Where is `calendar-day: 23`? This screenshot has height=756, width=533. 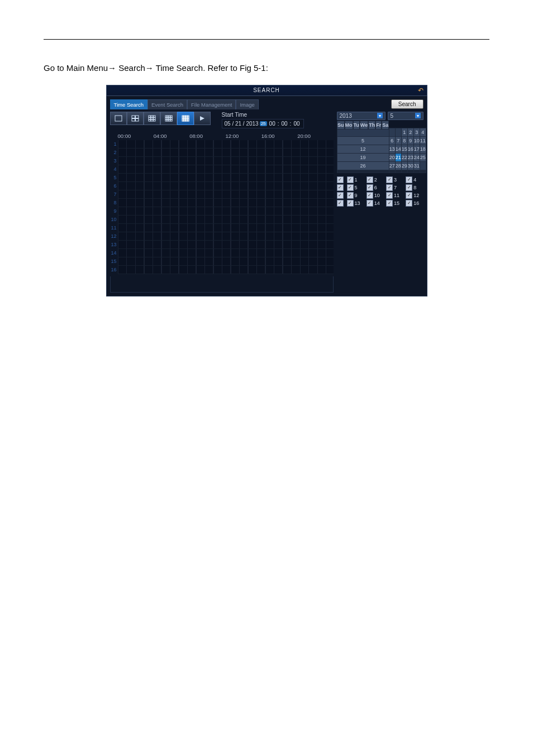
calendar-day: 23 is located at coordinates (410, 157).